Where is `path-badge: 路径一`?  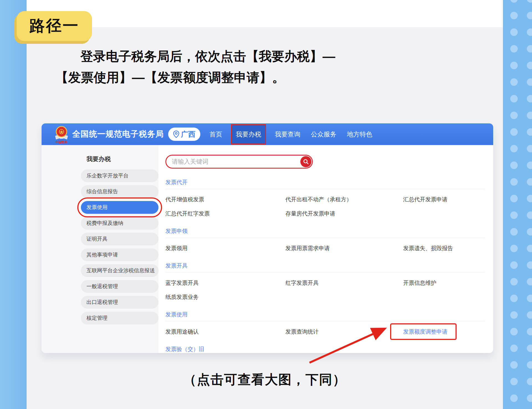 path-badge: 路径一 is located at coordinates (54, 26).